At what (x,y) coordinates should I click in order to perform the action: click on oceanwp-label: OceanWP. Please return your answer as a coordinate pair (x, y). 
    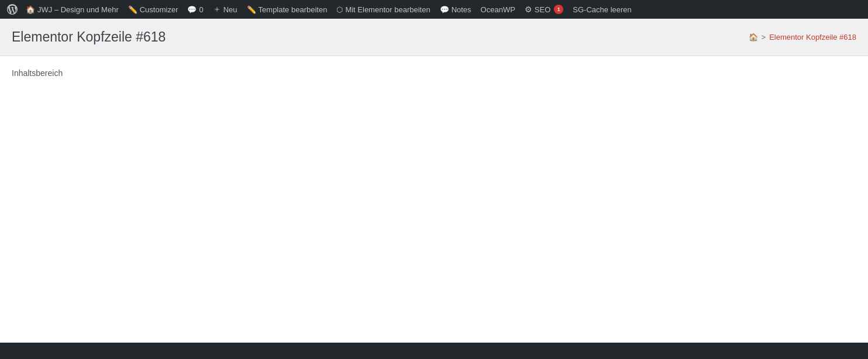
    Looking at the image, I should click on (498, 9).